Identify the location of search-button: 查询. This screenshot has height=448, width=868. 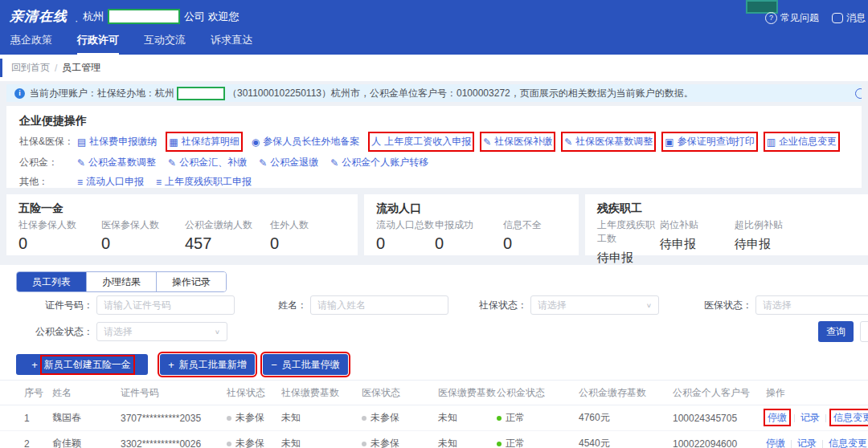
(836, 332).